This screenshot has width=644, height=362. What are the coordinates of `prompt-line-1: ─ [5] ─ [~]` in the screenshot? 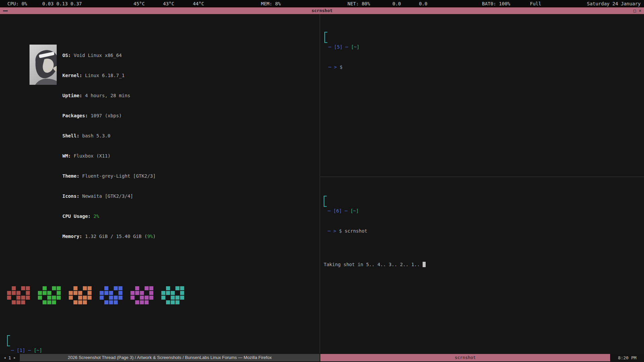 It's located at (486, 47).